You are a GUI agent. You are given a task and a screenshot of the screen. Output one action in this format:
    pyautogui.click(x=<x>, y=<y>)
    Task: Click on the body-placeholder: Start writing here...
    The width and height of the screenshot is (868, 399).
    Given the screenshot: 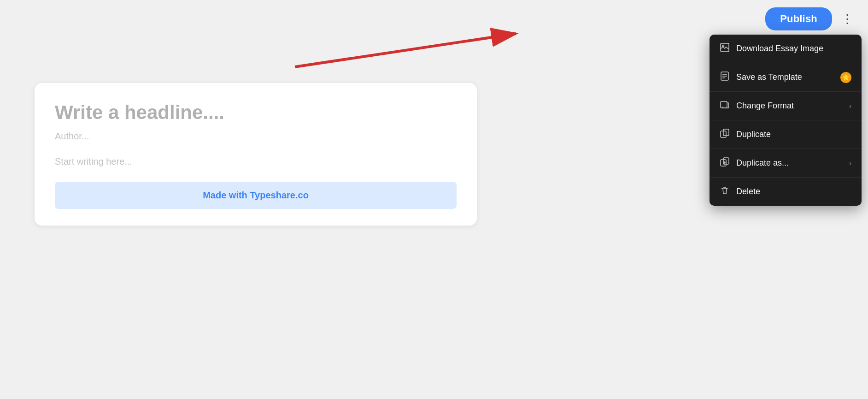 What is the action you would take?
    pyautogui.click(x=256, y=161)
    